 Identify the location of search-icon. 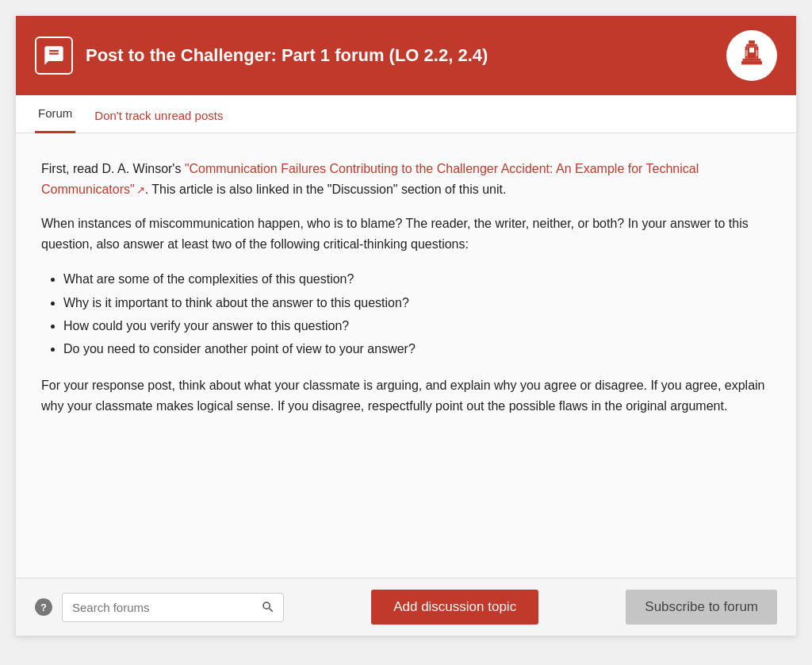
(268, 607).